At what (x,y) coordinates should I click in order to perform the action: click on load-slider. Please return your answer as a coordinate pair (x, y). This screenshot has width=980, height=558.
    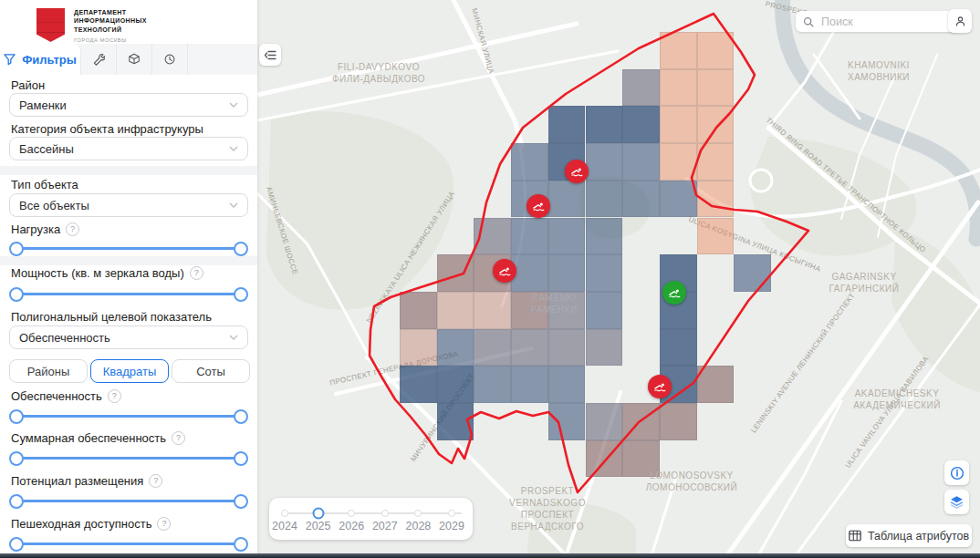
    Looking at the image, I should click on (129, 248).